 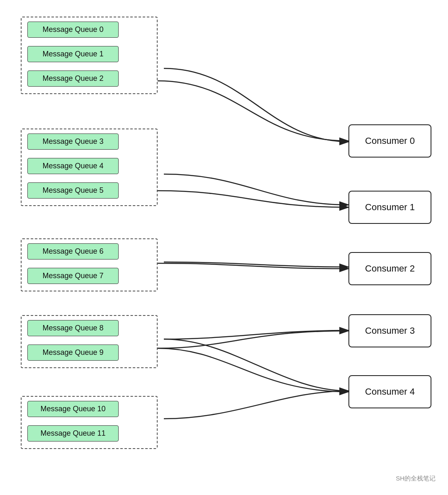 I want to click on consumer-box-3: Consumer 3, so click(x=390, y=331).